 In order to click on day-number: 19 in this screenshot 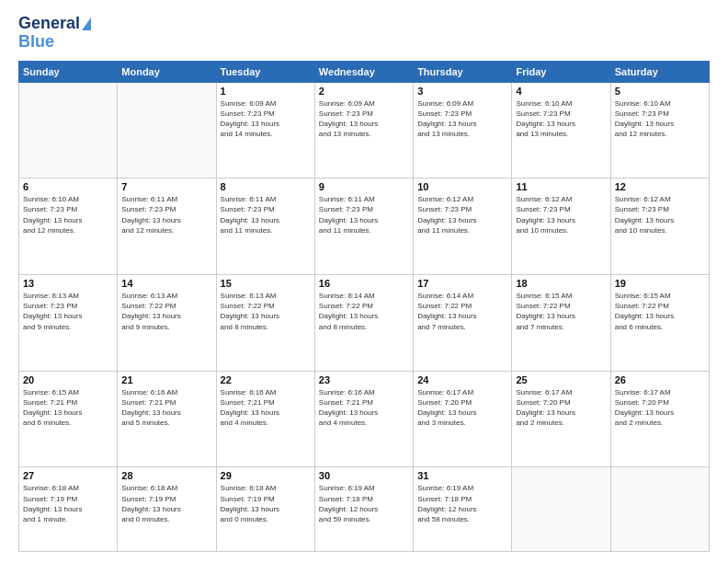, I will do `click(660, 283)`.